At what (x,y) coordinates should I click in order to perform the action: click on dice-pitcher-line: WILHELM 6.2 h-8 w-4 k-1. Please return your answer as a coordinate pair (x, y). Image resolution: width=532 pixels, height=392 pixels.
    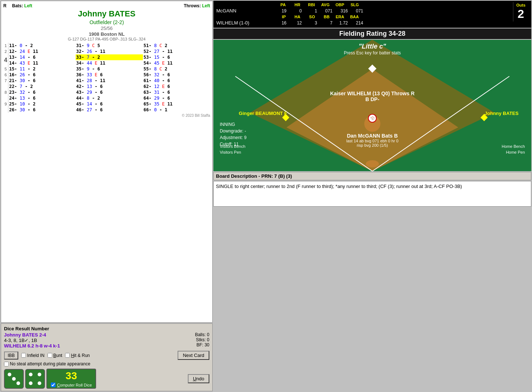
    Looking at the image, I should click on (89, 346).